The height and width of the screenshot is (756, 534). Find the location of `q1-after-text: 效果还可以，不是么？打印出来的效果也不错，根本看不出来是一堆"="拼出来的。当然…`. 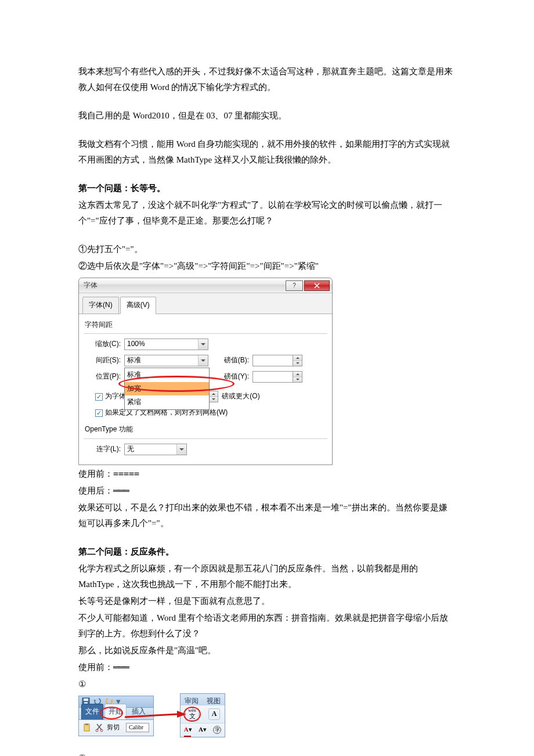

q1-after-text: 效果还可以，不是么？打印出来的效果也不错，根本看不出来是一堆"="拼出来的。当然… is located at coordinates (267, 516).